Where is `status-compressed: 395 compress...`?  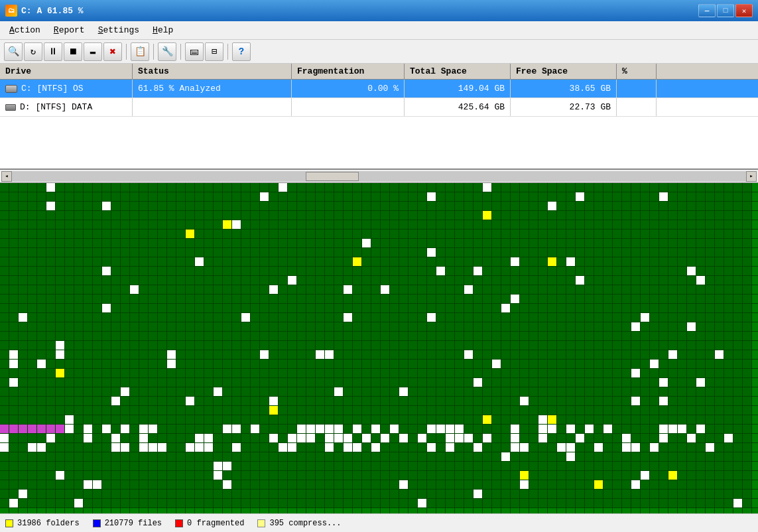
status-compressed: 395 compress... is located at coordinates (299, 523).